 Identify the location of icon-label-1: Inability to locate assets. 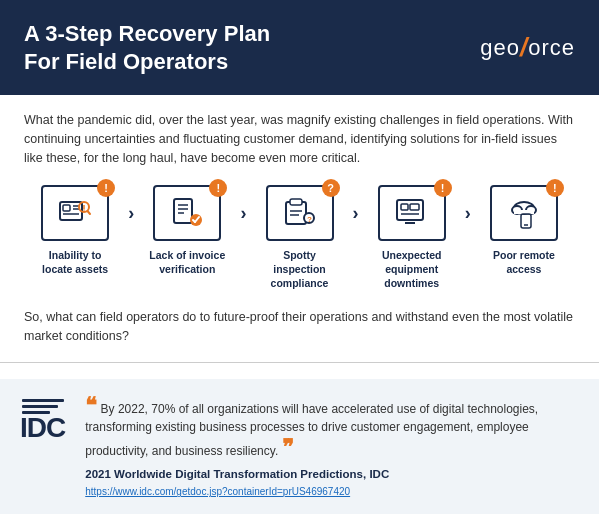
(75, 262).